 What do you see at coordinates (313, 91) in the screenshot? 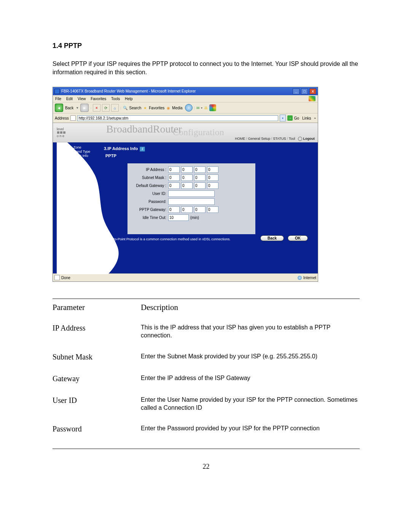
I see `close-button: X` at bounding box center [313, 91].